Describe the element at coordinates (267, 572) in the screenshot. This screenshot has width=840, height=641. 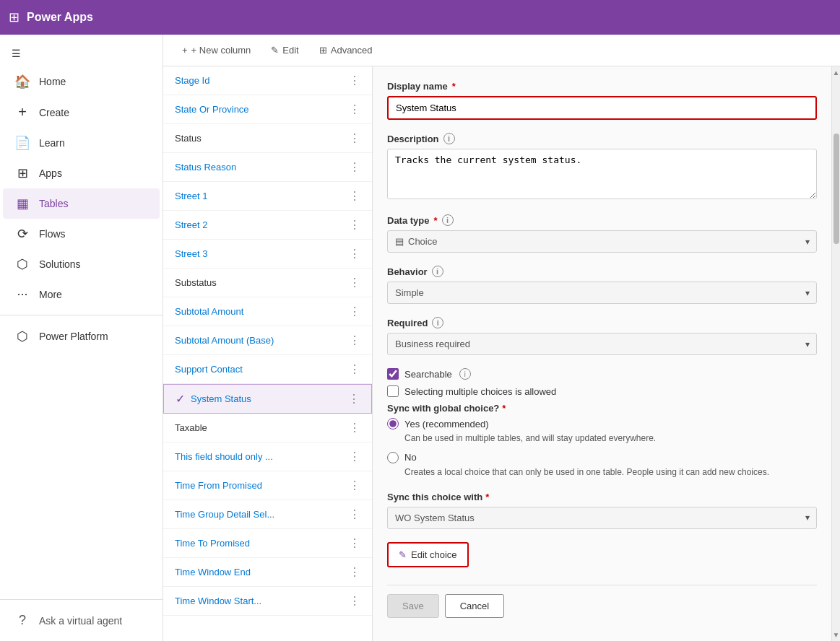
I see `list-item: Time Window End ⋮` at that location.